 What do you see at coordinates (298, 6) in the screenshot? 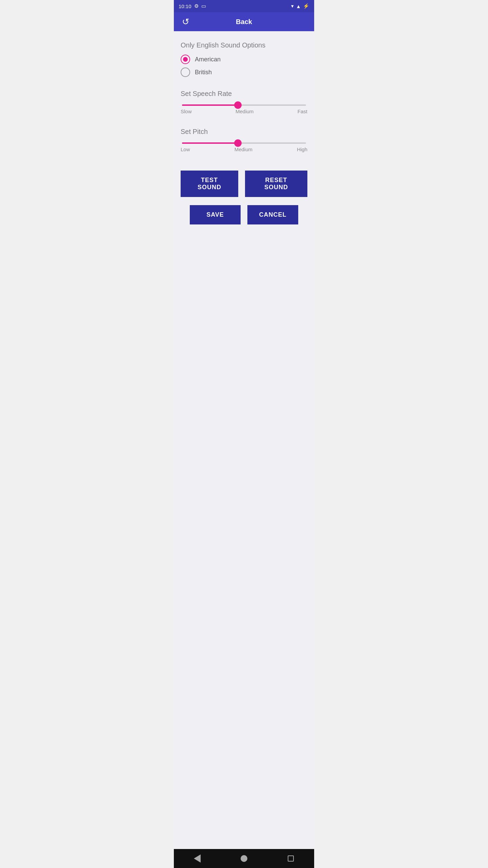
I see `signal-icon: ▲` at bounding box center [298, 6].